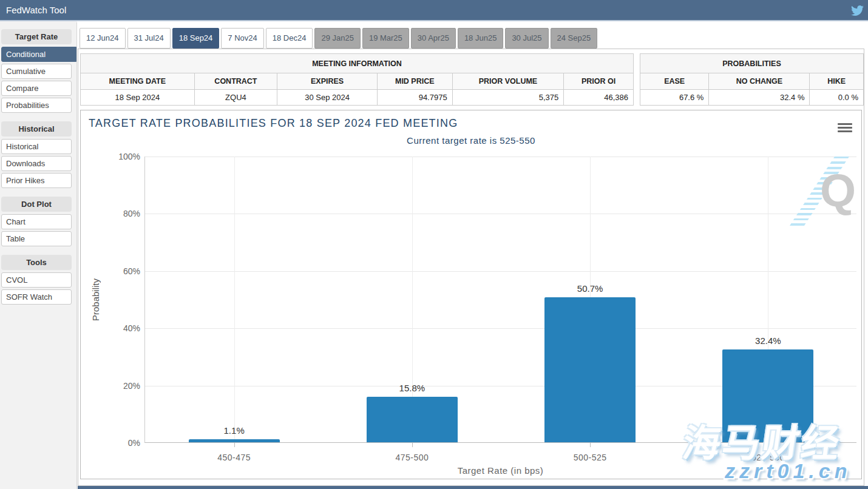  What do you see at coordinates (590, 457) in the screenshot?
I see `x-tick-label: 500-525` at bounding box center [590, 457].